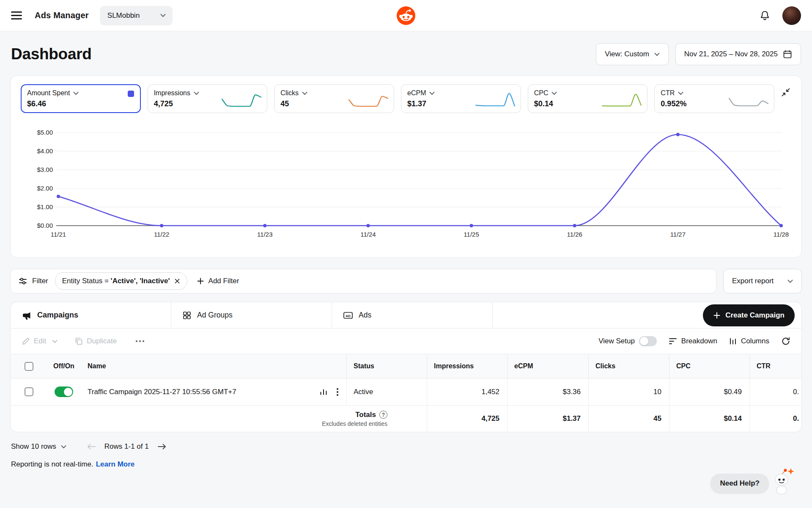 This screenshot has width=812, height=508. I want to click on filter-button: Filter, so click(33, 281).